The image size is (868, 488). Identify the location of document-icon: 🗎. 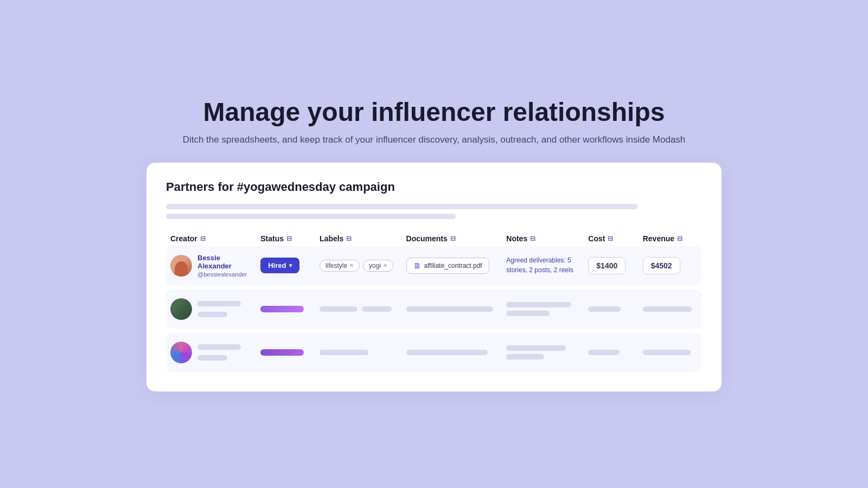
(417, 266).